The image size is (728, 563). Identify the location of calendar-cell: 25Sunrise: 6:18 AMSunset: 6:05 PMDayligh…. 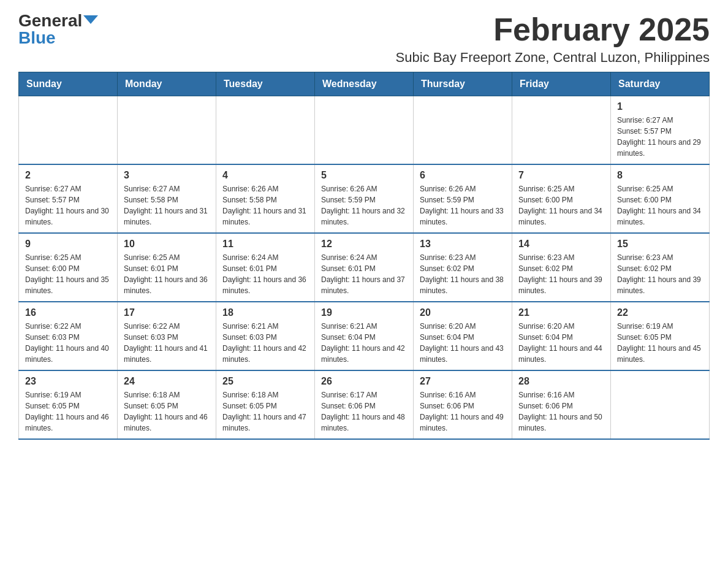
(266, 405).